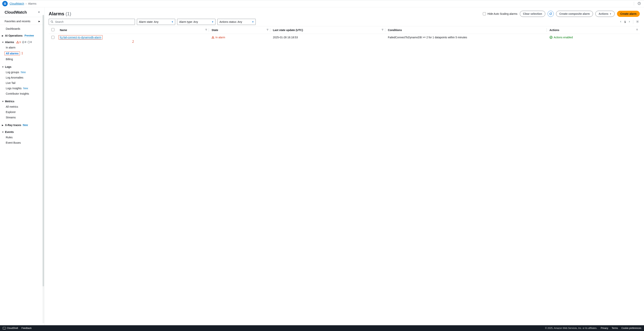  What do you see at coordinates (344, 40) in the screenshot?
I see `table-row: fcj-fail-connect-to-dynamodb-alarm 2 In …` at bounding box center [344, 40].